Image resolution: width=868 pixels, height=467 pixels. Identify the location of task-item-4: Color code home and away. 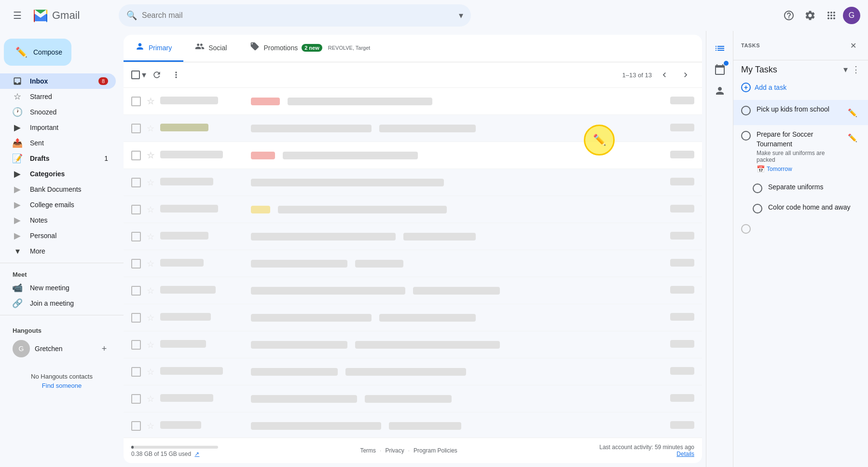
(801, 208).